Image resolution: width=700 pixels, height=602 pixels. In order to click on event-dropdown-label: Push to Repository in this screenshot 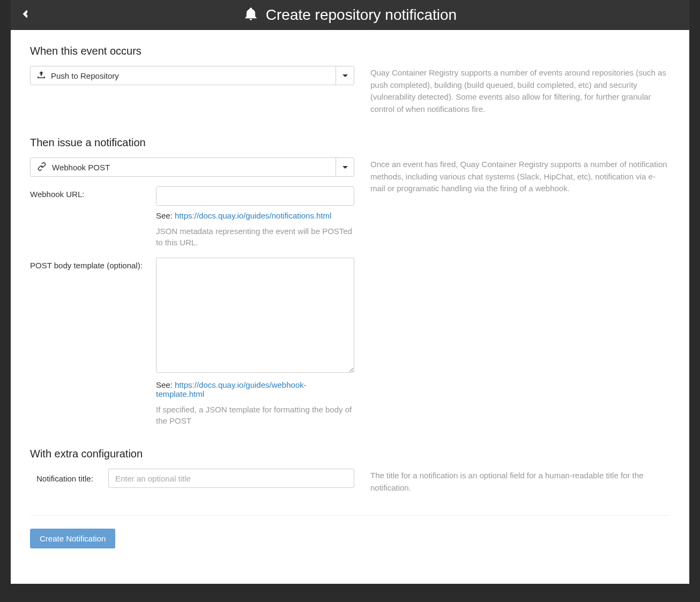, I will do `click(85, 76)`.